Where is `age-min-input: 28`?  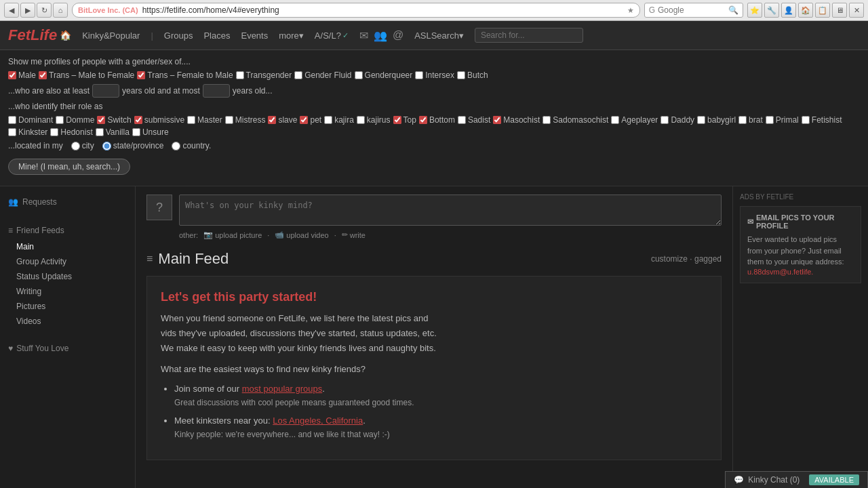
age-min-input: 28 is located at coordinates (106, 91).